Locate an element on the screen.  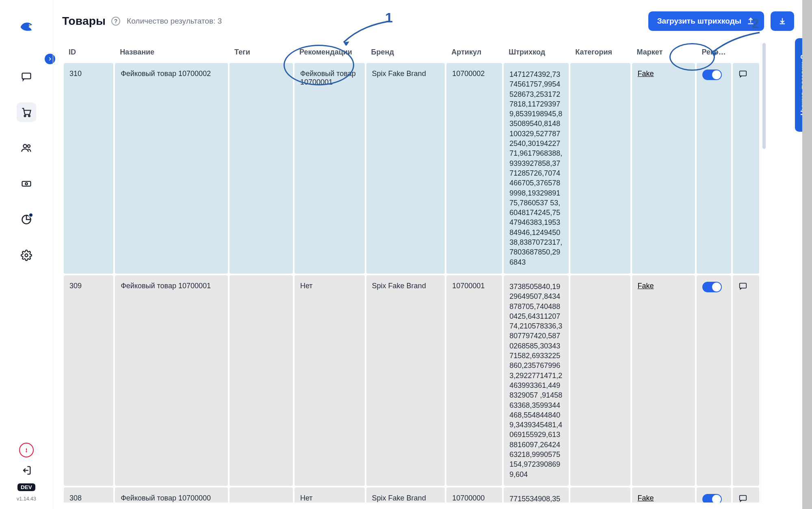
env-badge: DEV is located at coordinates (26, 487).